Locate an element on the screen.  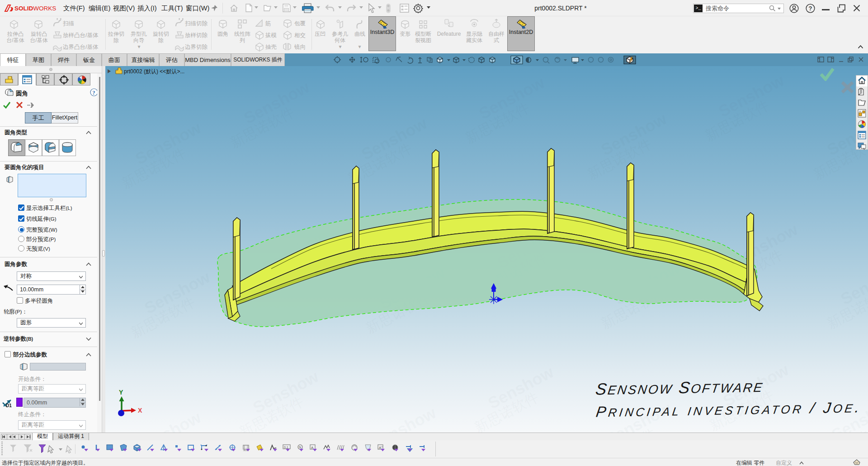
svg-text: X is located at coordinates (140, 410).